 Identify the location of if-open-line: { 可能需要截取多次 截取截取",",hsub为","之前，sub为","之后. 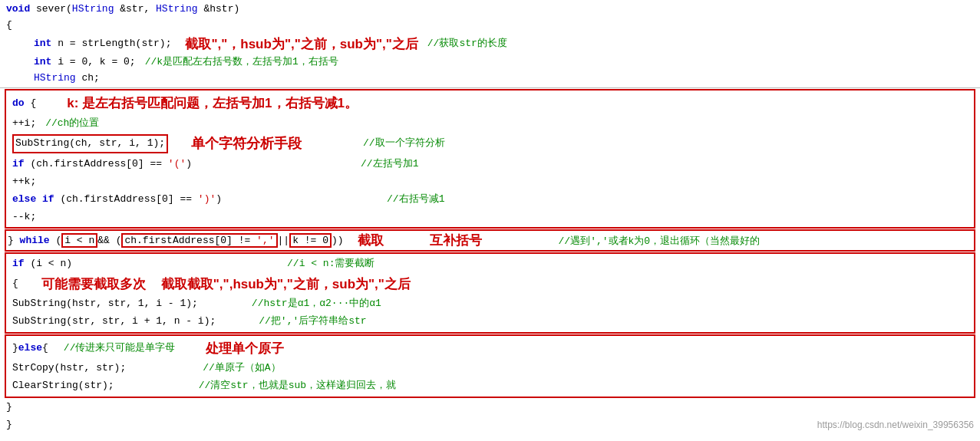
(490, 284).